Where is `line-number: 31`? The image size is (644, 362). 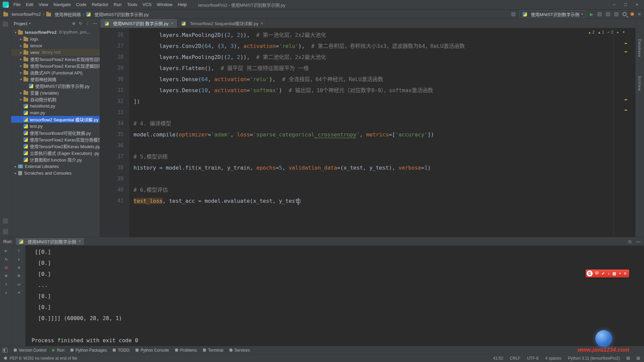 line-number: 31 is located at coordinates (114, 90).